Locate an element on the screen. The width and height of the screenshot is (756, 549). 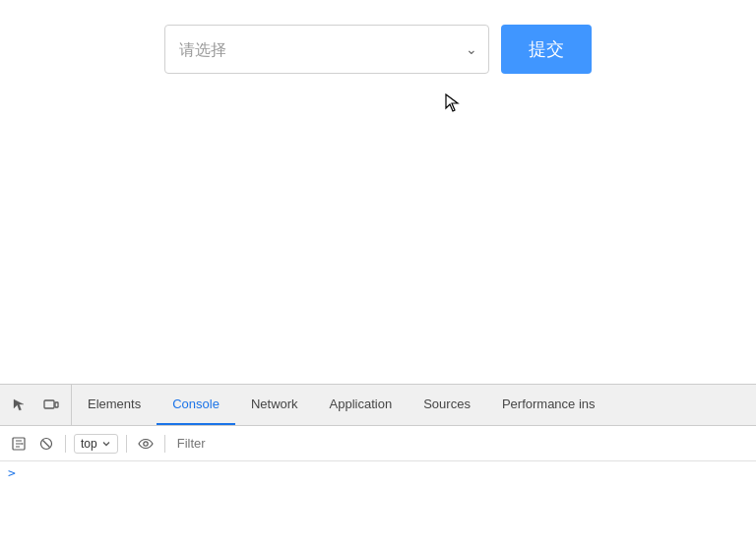
tab-network: Network is located at coordinates (275, 405).